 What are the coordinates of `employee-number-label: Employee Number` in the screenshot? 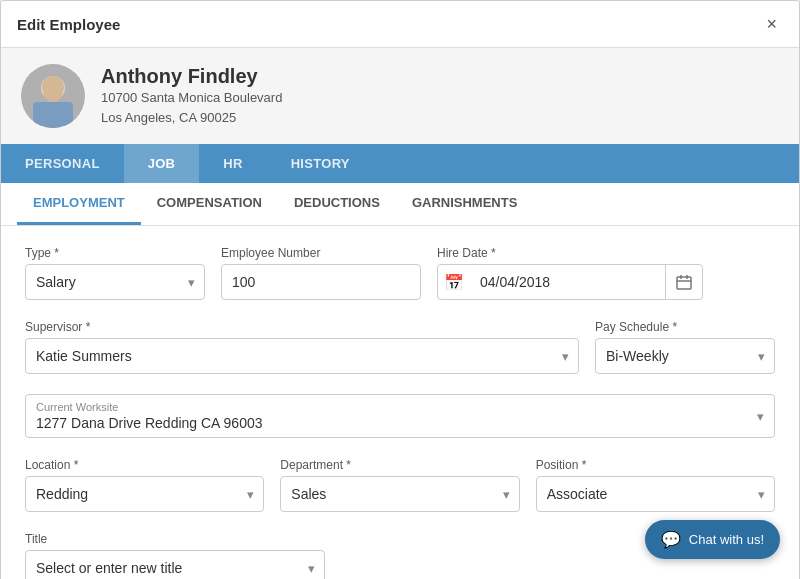 It's located at (321, 253).